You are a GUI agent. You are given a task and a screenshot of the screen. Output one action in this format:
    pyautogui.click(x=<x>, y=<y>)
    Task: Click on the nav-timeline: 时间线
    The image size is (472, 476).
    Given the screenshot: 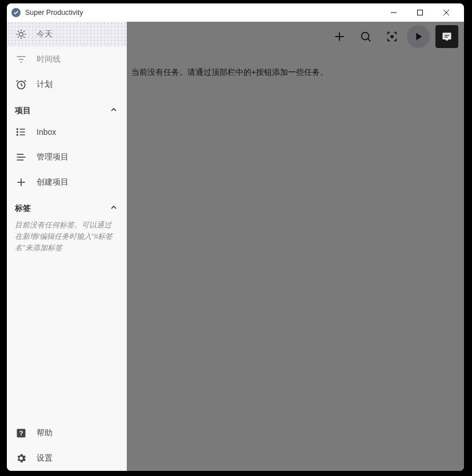 What is the action you would take?
    pyautogui.click(x=66, y=59)
    